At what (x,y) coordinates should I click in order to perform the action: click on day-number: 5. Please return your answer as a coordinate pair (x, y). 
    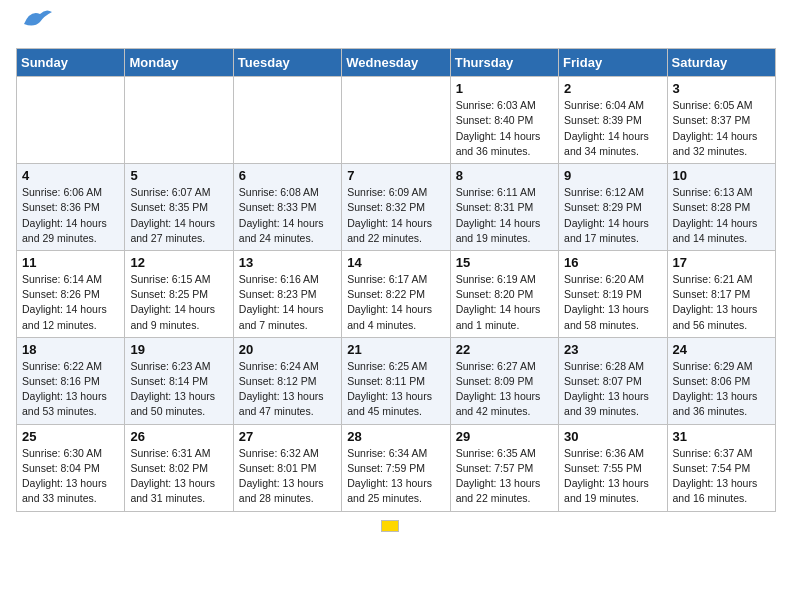
    Looking at the image, I should click on (178, 176).